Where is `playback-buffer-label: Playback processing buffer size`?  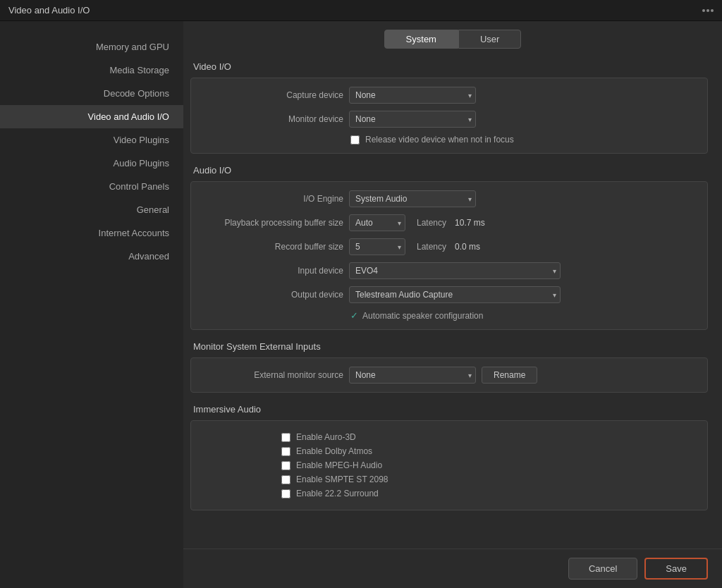 playback-buffer-label: Playback processing buffer size is located at coordinates (273, 223).